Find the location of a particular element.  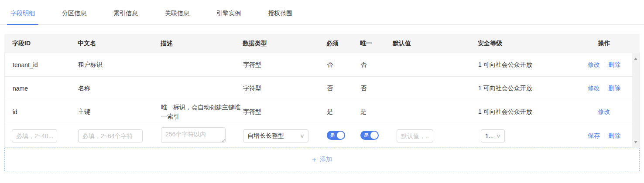

tab-index-info: 索引信息 is located at coordinates (126, 13).